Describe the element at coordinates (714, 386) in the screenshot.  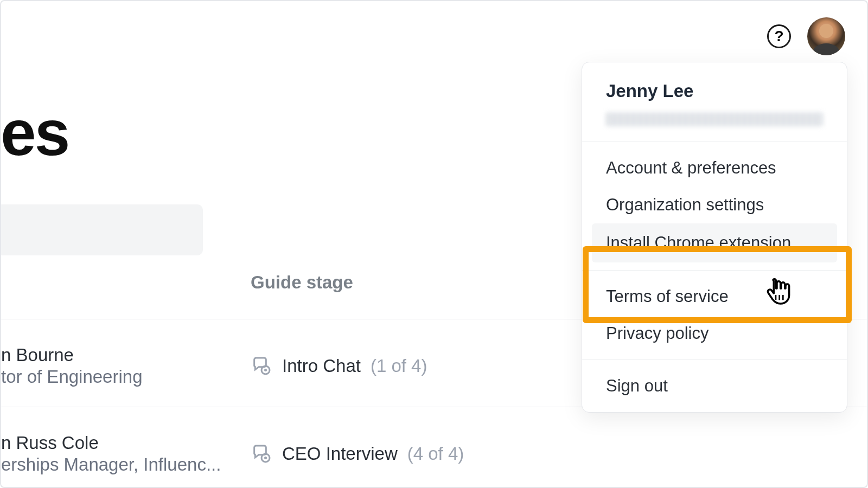
I see `dropdown-section: Sign out` at that location.